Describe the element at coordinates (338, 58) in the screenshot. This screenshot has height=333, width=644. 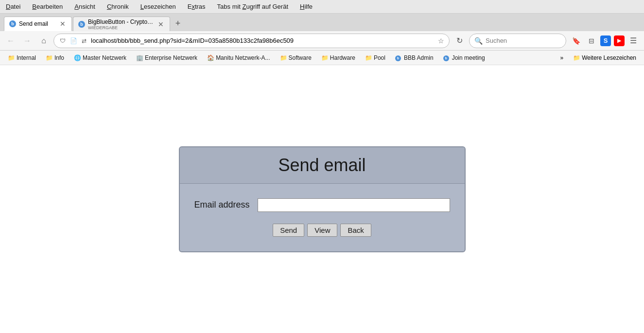
I see `bookmark-hardware: 📁 Hardware` at that location.